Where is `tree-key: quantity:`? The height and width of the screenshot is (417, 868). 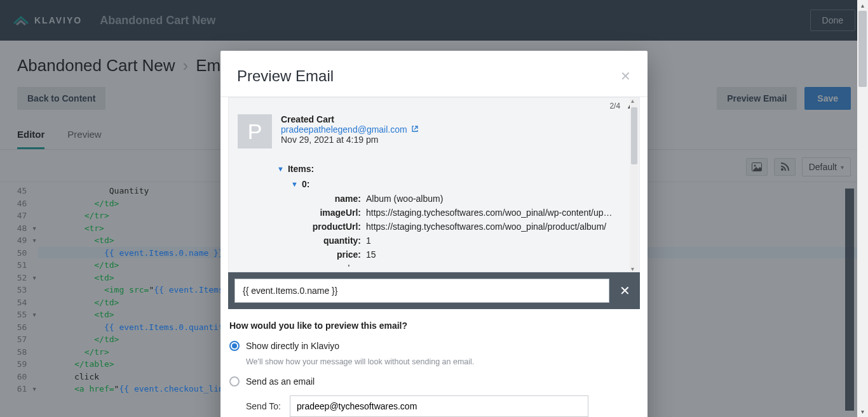 tree-key: quantity: is located at coordinates (334, 241).